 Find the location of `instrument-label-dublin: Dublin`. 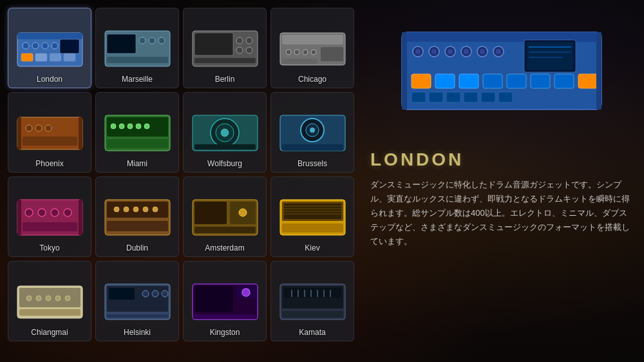

instrument-label-dublin: Dublin is located at coordinates (137, 248).